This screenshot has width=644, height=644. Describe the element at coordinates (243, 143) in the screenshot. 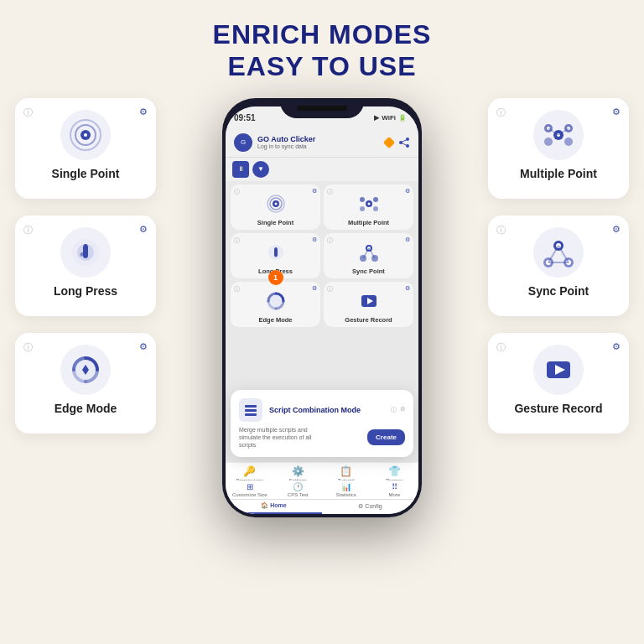

I see `app-icon: G` at that location.